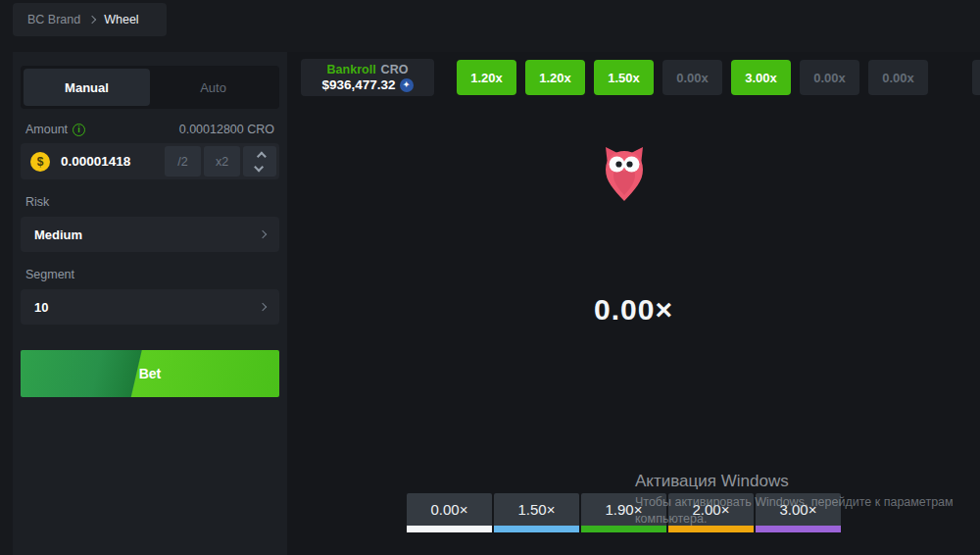  Describe the element at coordinates (47, 129) in the screenshot. I see `amount-label-text: Amount` at that location.